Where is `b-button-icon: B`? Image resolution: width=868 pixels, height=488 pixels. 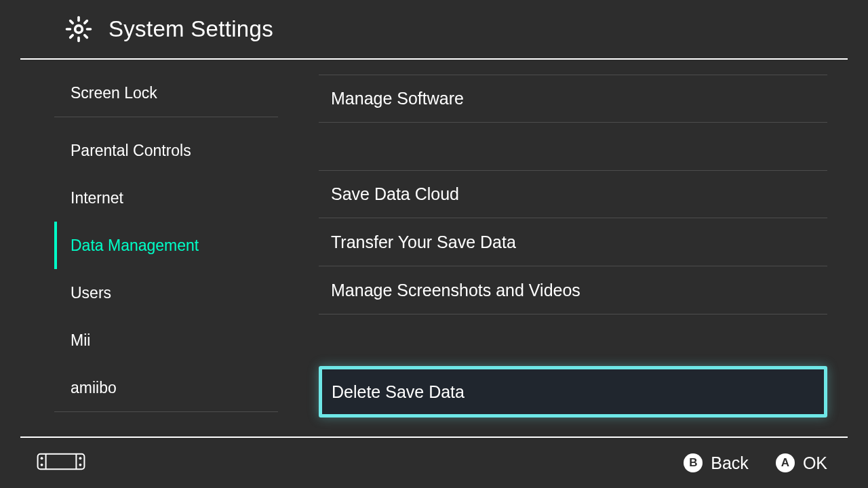 b-button-icon: B is located at coordinates (693, 463).